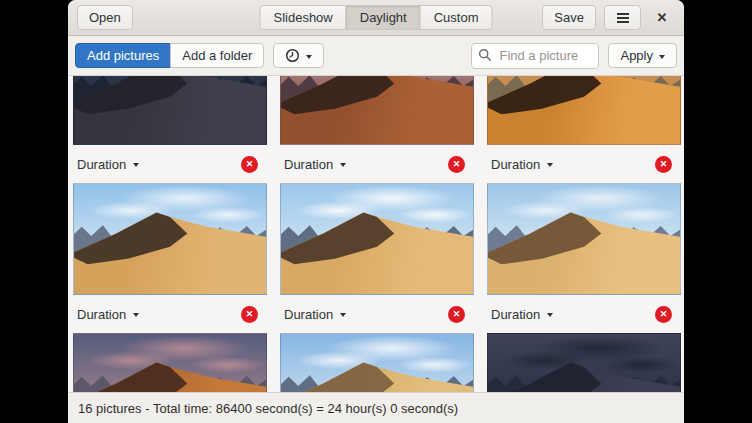 Image resolution: width=752 pixels, height=423 pixels. What do you see at coordinates (217, 56) in the screenshot?
I see `add-folder-button: Add a folder` at bounding box center [217, 56].